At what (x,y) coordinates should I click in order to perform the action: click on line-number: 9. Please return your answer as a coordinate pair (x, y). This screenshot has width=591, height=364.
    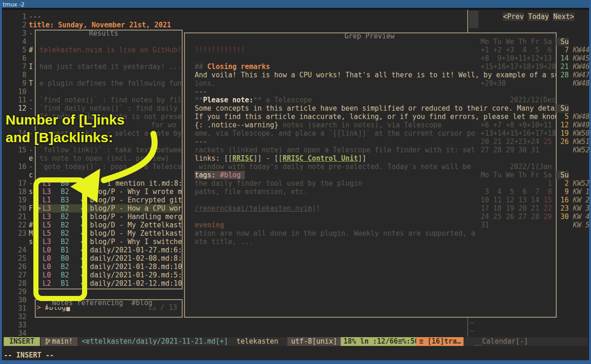
    Looking at the image, I should click on (20, 83).